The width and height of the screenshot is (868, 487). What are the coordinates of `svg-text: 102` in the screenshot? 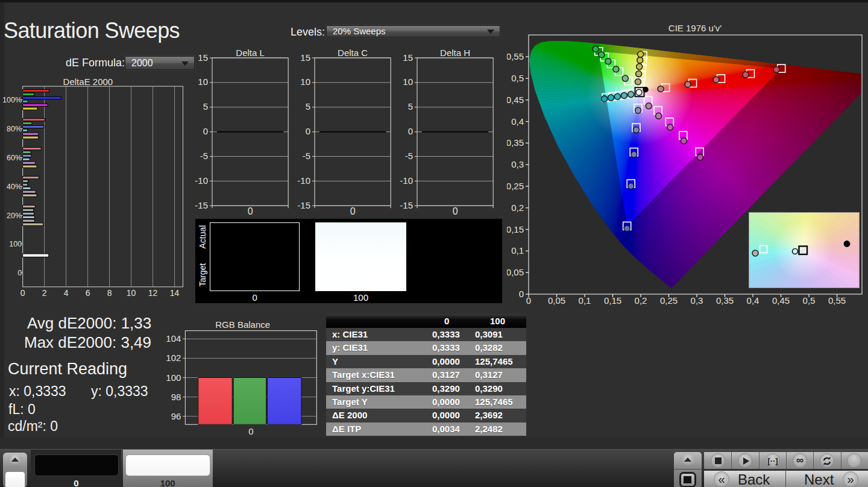 It's located at (174, 358).